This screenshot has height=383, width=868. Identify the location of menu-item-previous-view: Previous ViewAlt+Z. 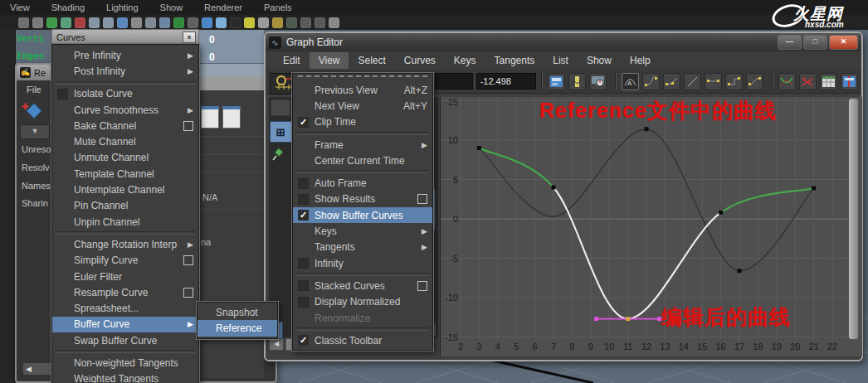
(363, 90).